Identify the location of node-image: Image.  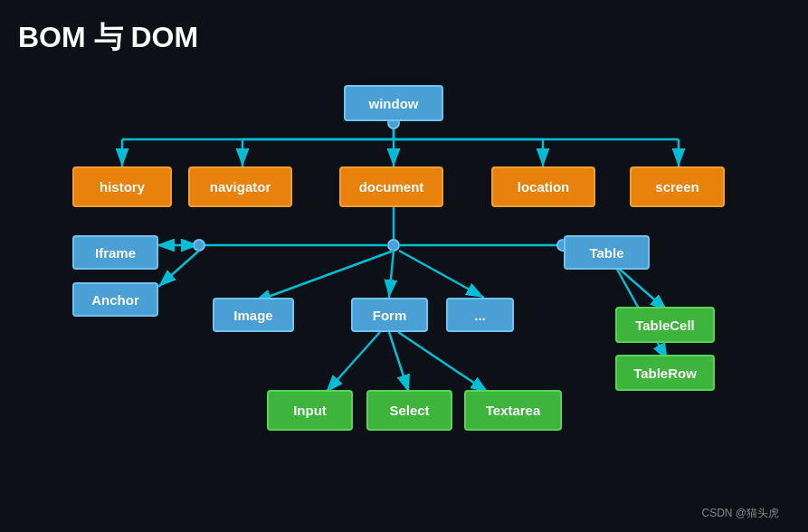
(253, 315).